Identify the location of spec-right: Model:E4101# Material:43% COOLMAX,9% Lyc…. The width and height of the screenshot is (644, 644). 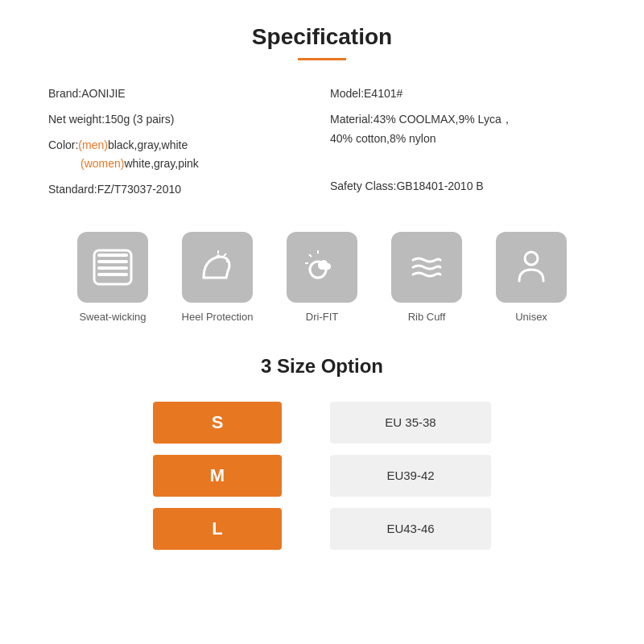
(463, 142).